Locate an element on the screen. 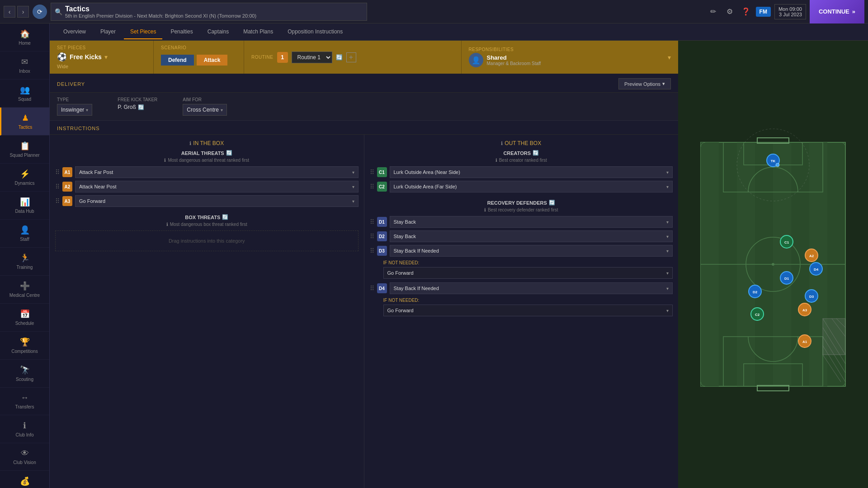 The image size is (868, 488). help-icon-button: ⚙ is located at coordinates (730, 12).